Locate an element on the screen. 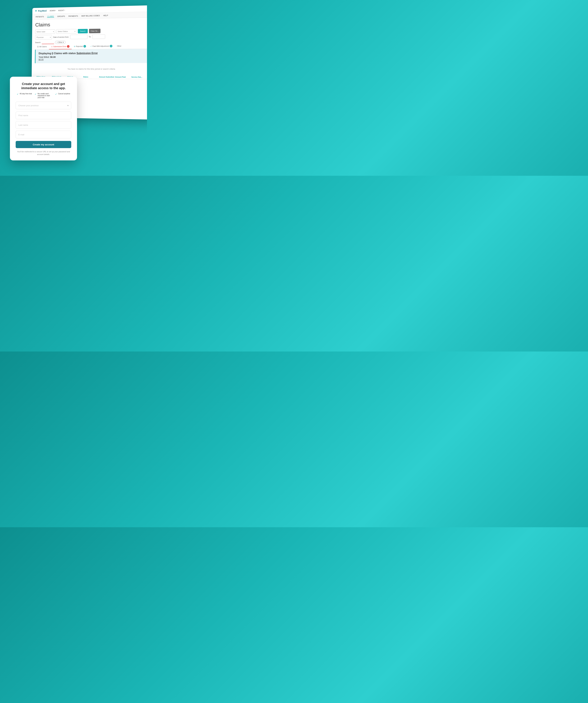 The height and width of the screenshot is (703, 588). date-to-label: To: is located at coordinates (90, 37).